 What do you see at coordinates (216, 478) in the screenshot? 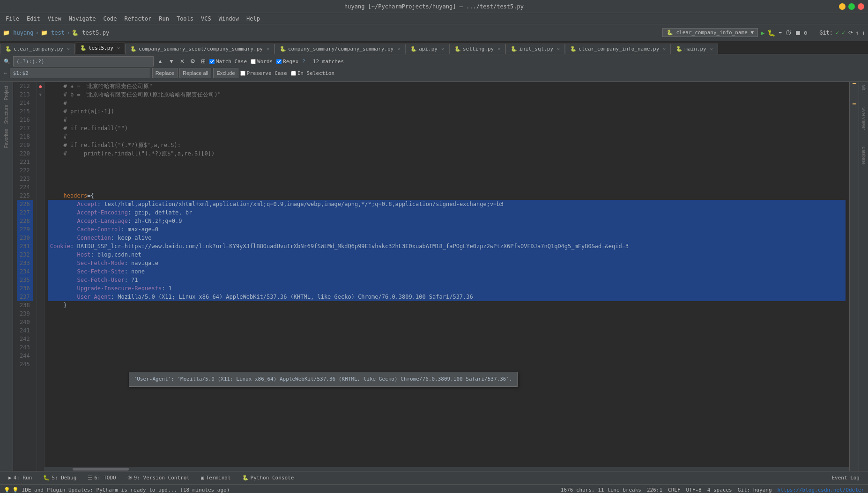
I see `bottom-tab-terminal: ▣ Terminal` at bounding box center [216, 478].